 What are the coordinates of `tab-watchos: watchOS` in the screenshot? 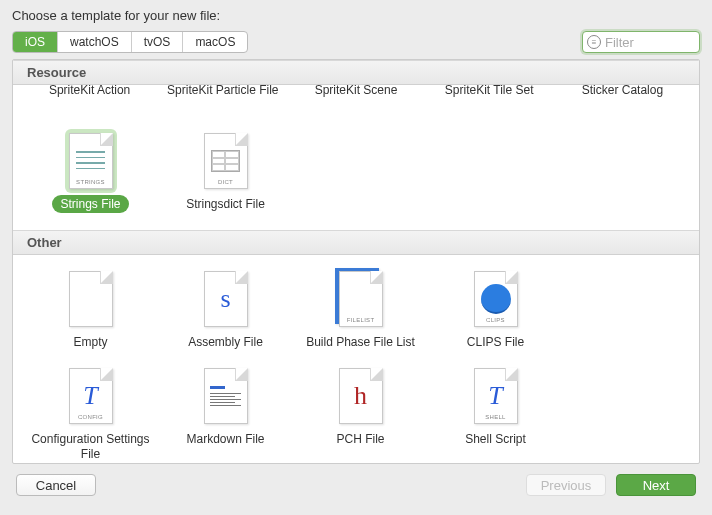 It's located at (95, 42).